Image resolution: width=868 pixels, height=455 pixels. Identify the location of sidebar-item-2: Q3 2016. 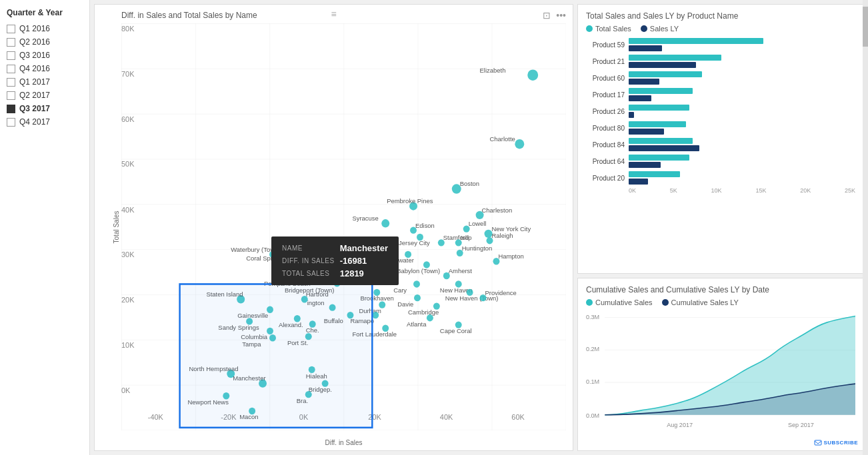
(45, 55).